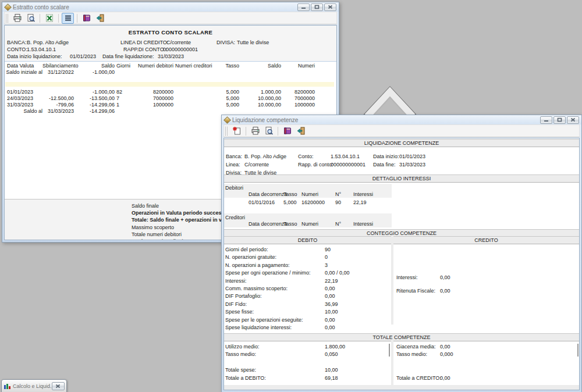  I want to click on summary-label: Saldo finale, so click(146, 206).